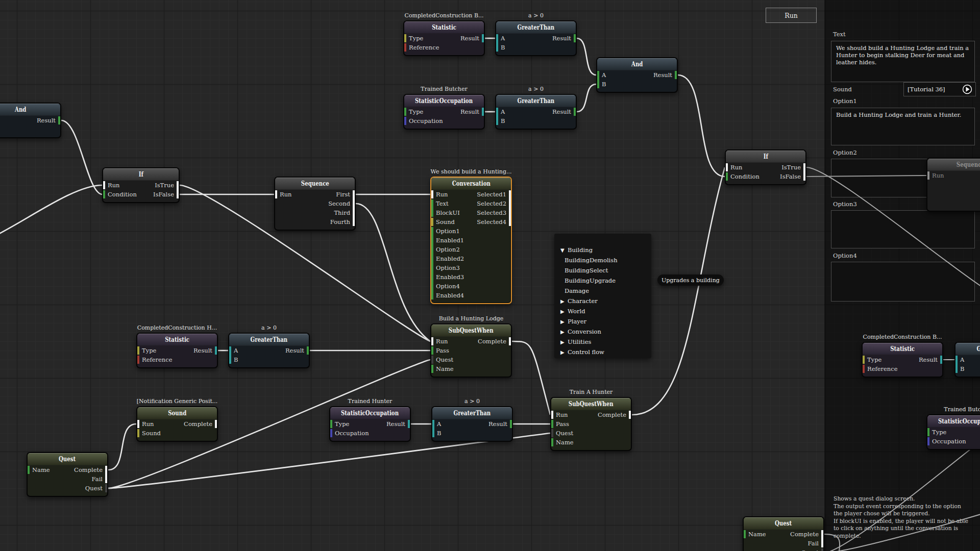 This screenshot has height=551, width=980. Describe the element at coordinates (444, 38) in the screenshot. I see `node-stat1: CompletedConstruction B...StatisticTypeR…` at that location.